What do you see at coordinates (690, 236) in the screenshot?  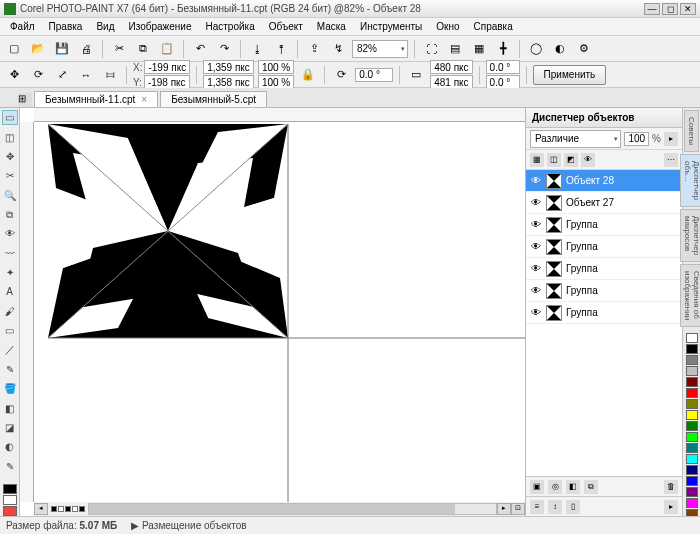 I see `docker-tab-macros: Диспетчер макросов` at bounding box center [690, 236].